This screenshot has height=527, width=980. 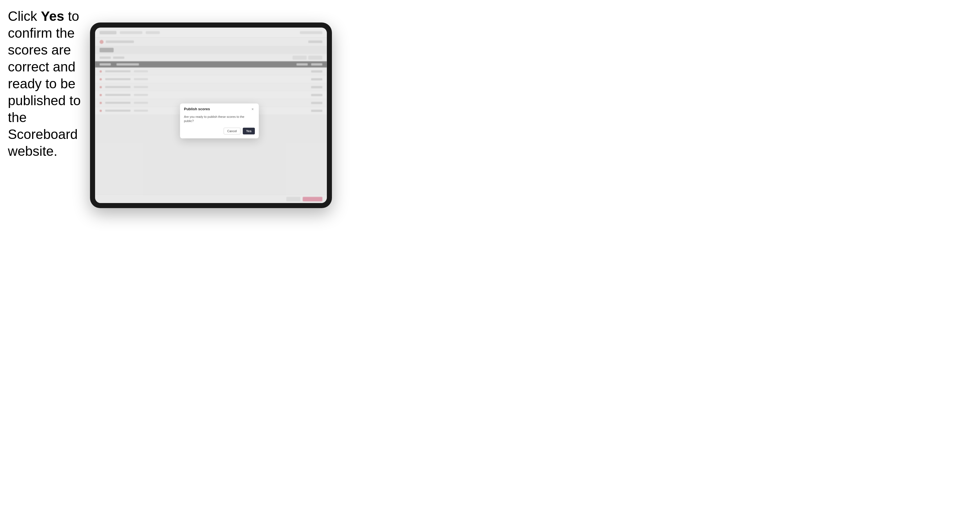 I want to click on modal-header: Publish scores ×, so click(x=219, y=109).